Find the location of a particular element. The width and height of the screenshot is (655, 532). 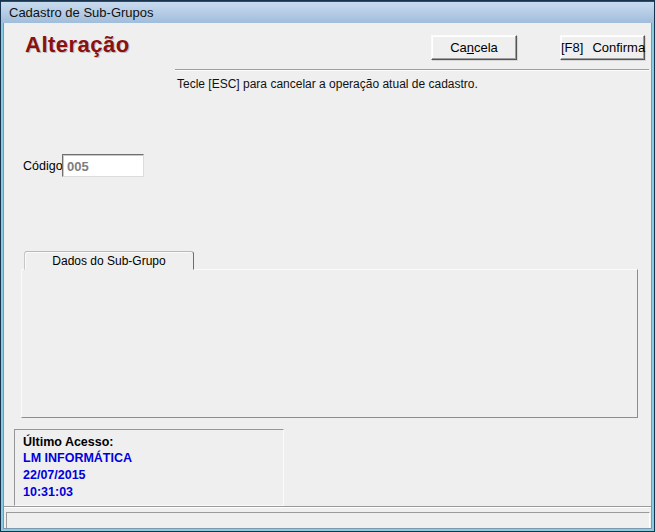

status-bar is located at coordinates (328, 518).